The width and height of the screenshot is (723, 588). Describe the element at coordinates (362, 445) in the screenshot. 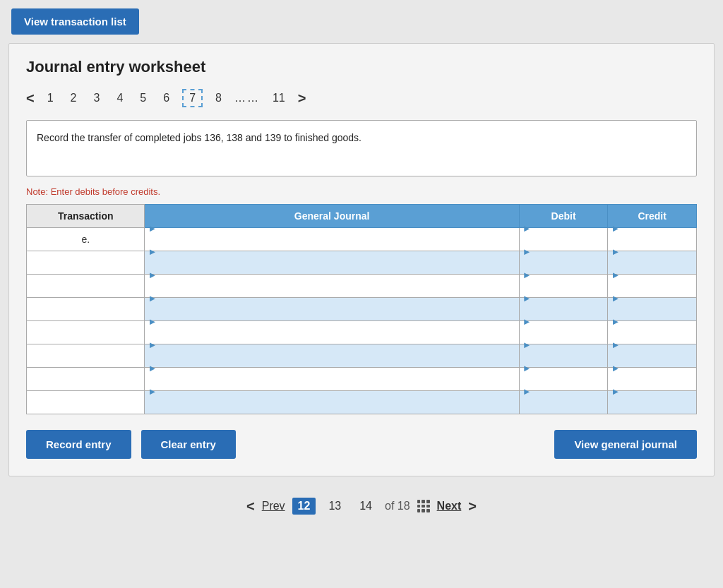

I see `action-buttons-row: Record entry Clear entry View general jo…` at that location.